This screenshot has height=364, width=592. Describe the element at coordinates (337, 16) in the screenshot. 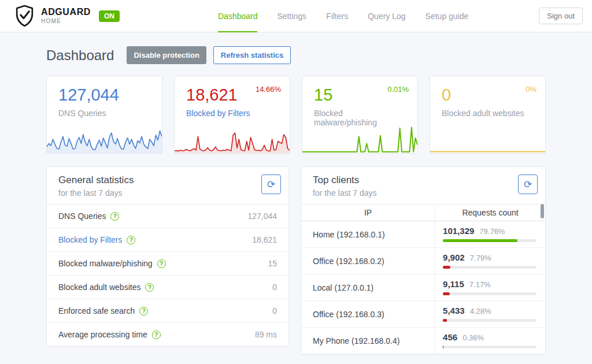

I see `nav-item-filters: Filters` at that location.